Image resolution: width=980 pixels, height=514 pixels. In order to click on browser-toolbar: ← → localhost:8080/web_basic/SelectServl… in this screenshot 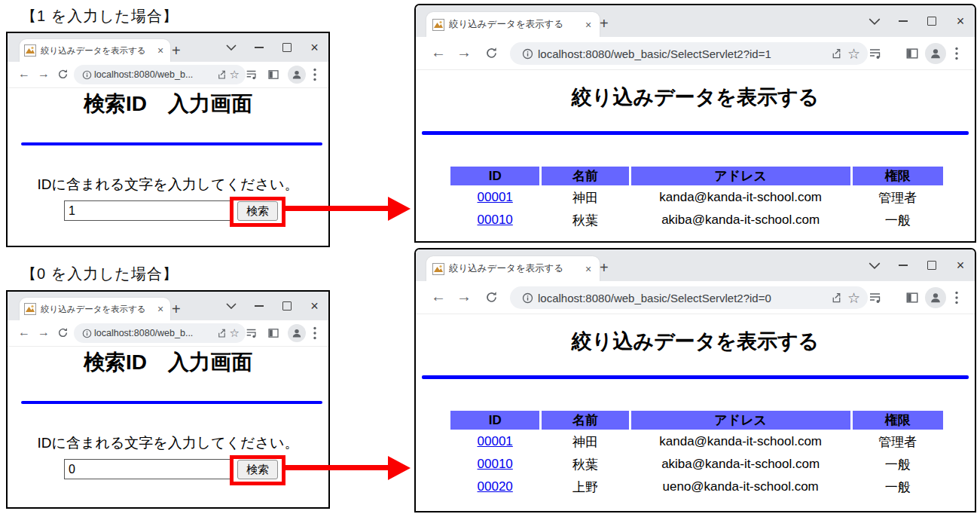, I will do `click(695, 298)`.